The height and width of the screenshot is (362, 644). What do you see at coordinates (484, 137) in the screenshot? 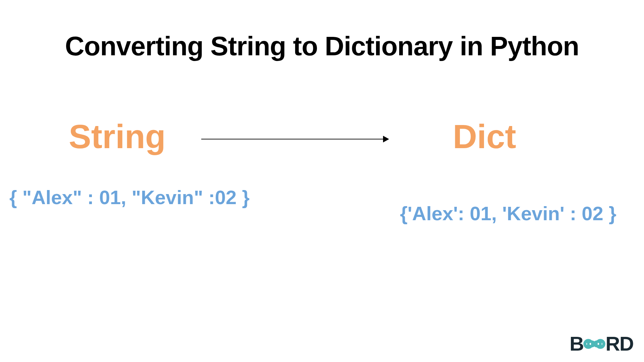
I see `dict-label: Dict` at bounding box center [484, 137].